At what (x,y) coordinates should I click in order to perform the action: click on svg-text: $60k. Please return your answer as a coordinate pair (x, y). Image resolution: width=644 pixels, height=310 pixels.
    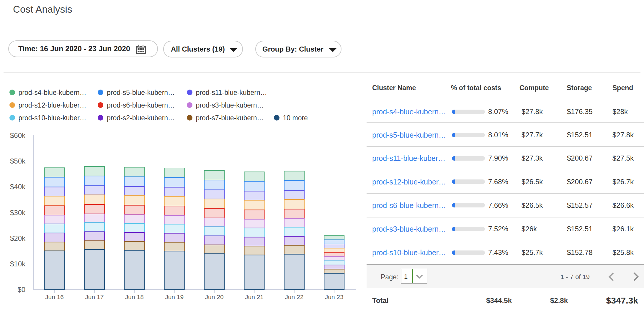
    Looking at the image, I should click on (18, 136).